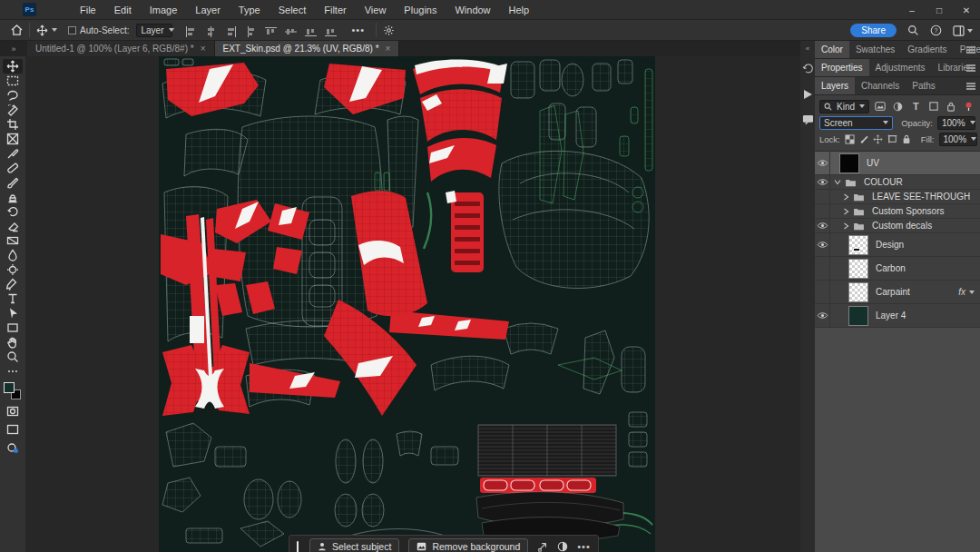 This screenshot has width=980, height=552. Describe the element at coordinates (924, 85) in the screenshot. I see `panel-tab-paths: Paths` at that location.